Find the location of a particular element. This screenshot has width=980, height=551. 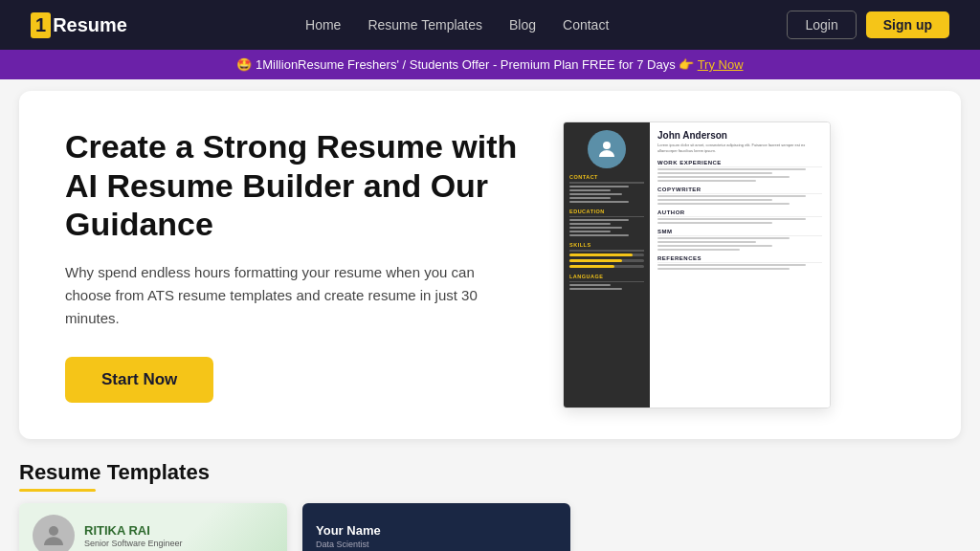

logo-name: Resume is located at coordinates (90, 25).